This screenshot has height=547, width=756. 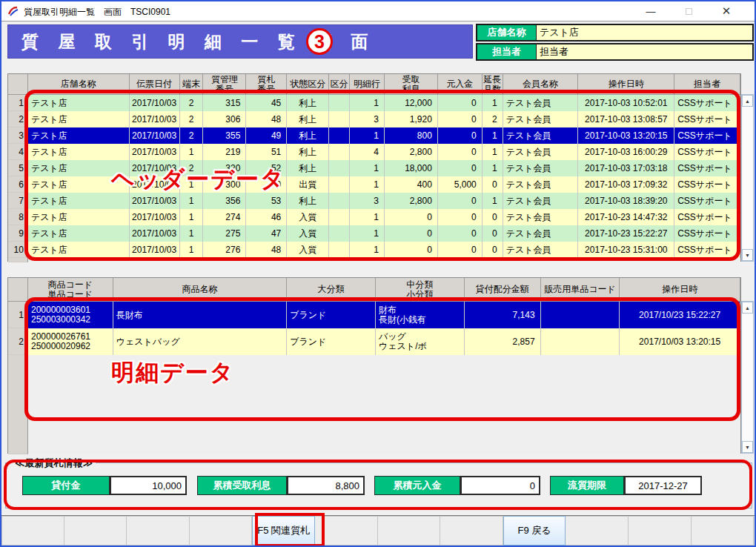 What do you see at coordinates (225, 84) in the screenshot?
I see `header-grid-column-header: 質管理 番号` at bounding box center [225, 84].